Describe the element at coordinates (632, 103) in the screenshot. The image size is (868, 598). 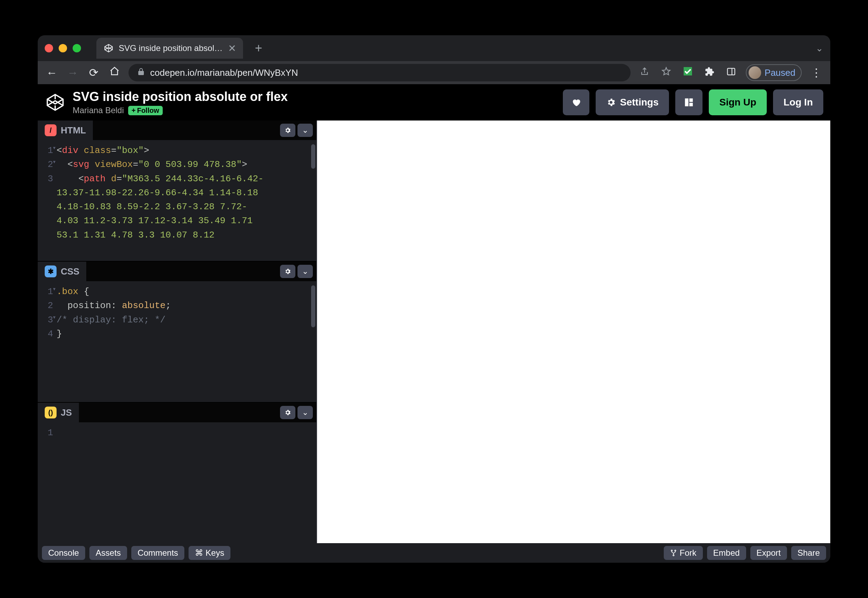
I see `settings-button: Settings` at that location.